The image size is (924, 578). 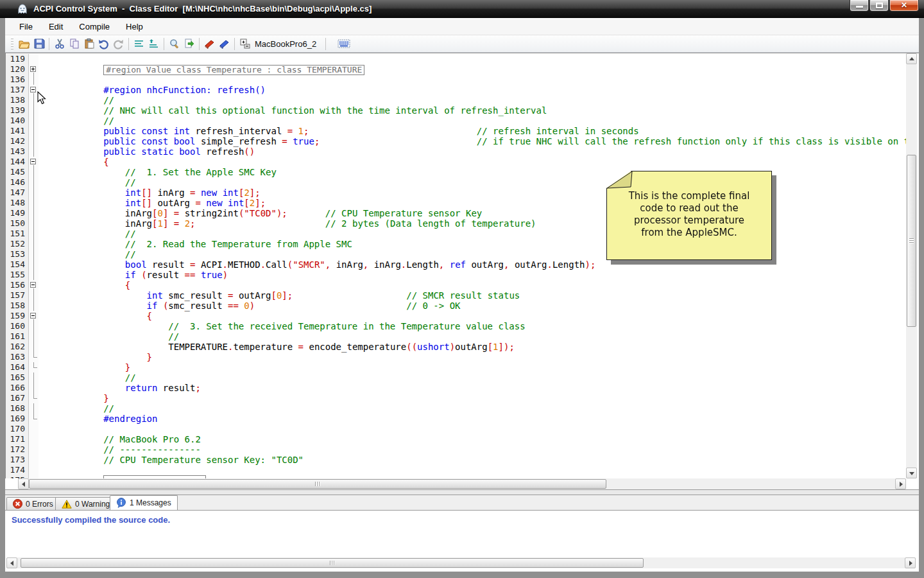 What do you see at coordinates (56, 27) in the screenshot?
I see `menu-edit: Edit` at bounding box center [56, 27].